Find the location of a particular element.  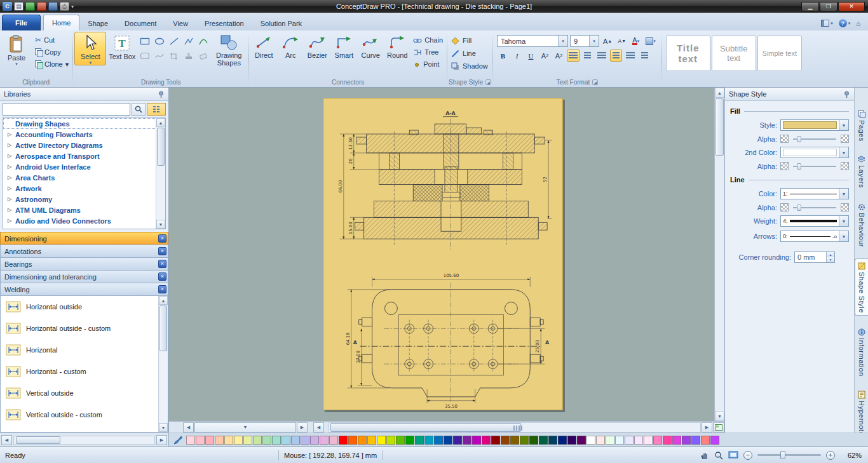

tab-view: View is located at coordinates (180, 23).